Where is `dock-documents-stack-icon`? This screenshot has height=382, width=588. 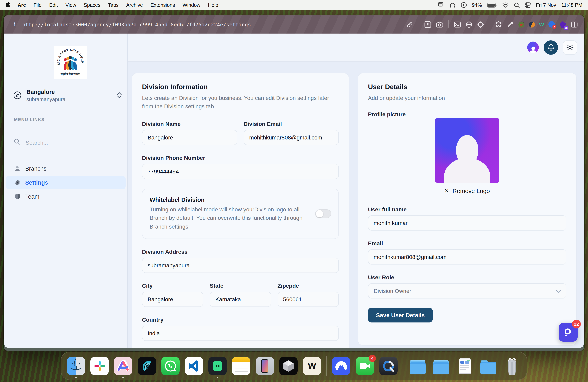
dock-documents-stack-icon is located at coordinates (465, 366).